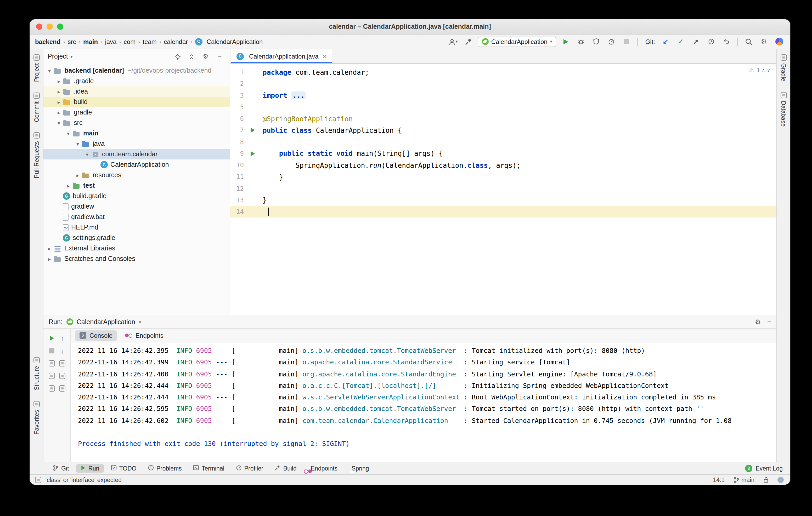  Describe the element at coordinates (503, 107) in the screenshot. I see `code-line: 5` at that location.